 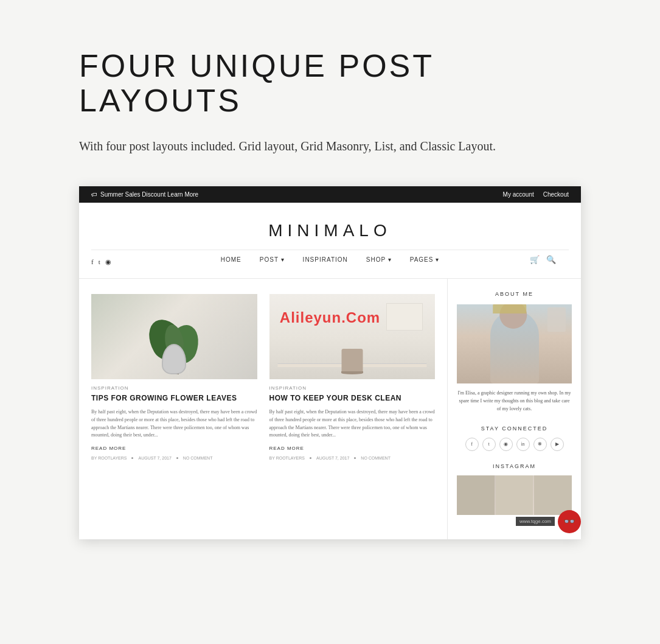 I want to click on post-date-1: AUGUST 7, 2017, so click(x=155, y=458).